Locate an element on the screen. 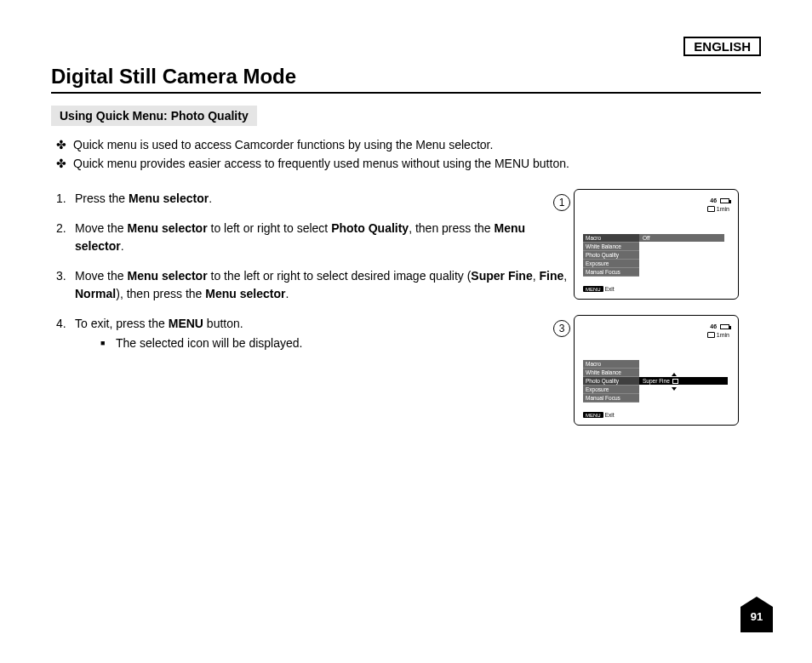 This screenshot has width=812, height=663. page-number-flag: 91 is located at coordinates (757, 614).